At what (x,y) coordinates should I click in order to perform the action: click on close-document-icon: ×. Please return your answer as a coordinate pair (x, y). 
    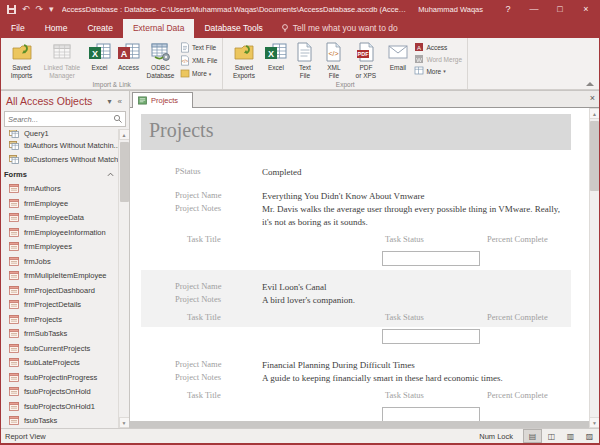
    Looking at the image, I should click on (592, 98).